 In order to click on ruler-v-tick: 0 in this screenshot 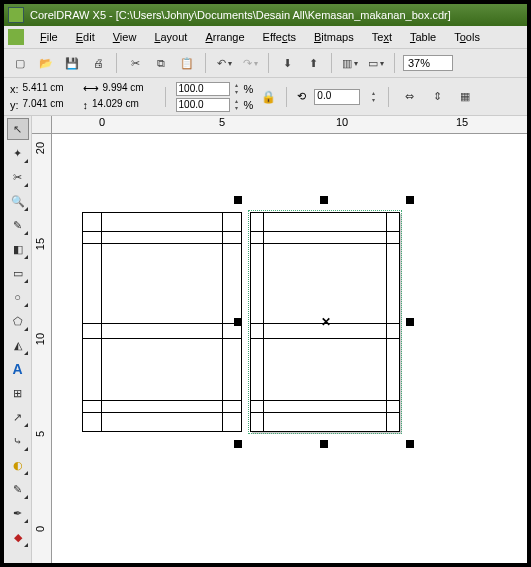, I will do `click(40, 529)`.